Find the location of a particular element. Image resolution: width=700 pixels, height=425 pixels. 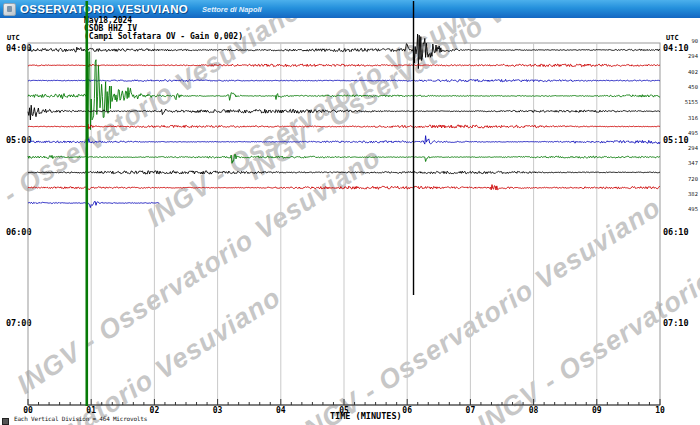

scale-value: 316 is located at coordinates (684, 118).